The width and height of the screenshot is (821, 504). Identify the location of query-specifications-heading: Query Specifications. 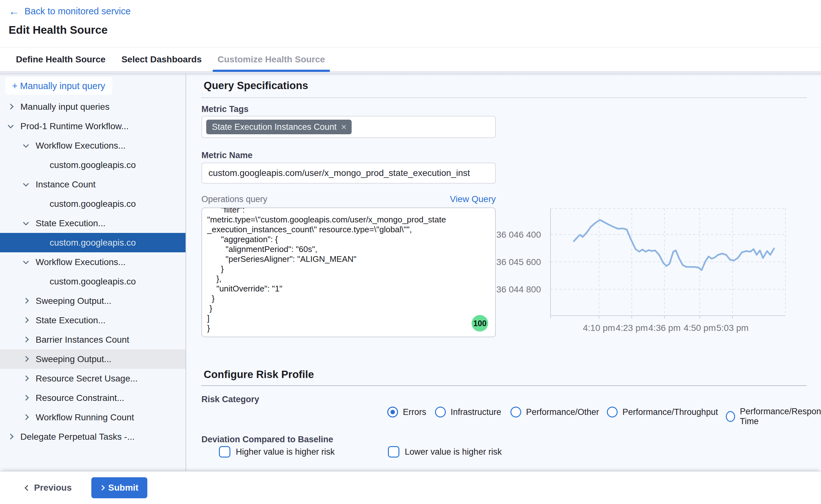
(256, 86).